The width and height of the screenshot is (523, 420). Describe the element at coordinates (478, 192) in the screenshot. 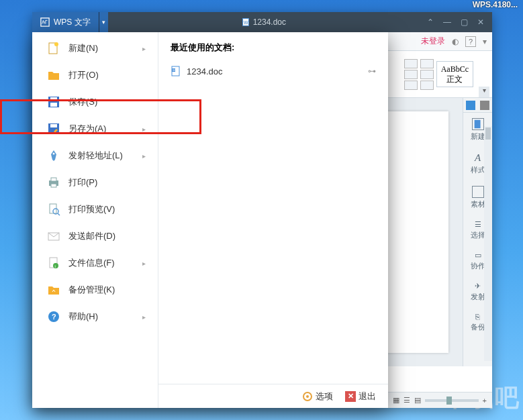

I see `material-icon` at that location.